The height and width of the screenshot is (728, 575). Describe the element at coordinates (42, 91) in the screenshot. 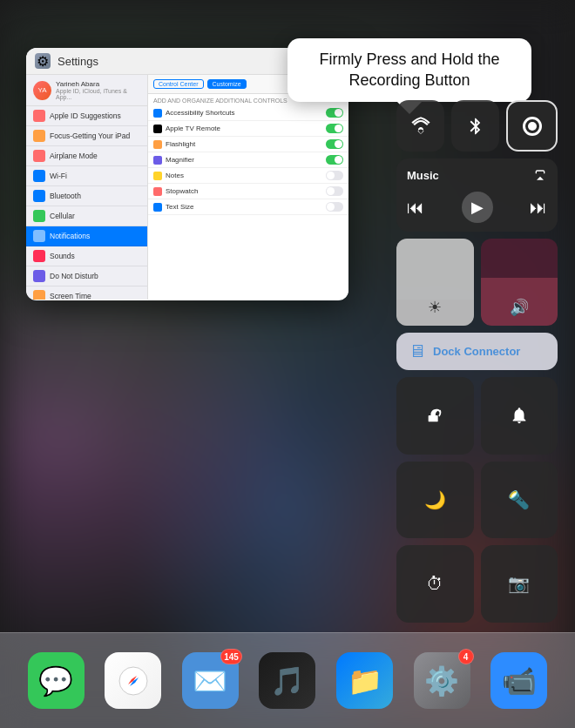

I see `avatar: YA` at that location.